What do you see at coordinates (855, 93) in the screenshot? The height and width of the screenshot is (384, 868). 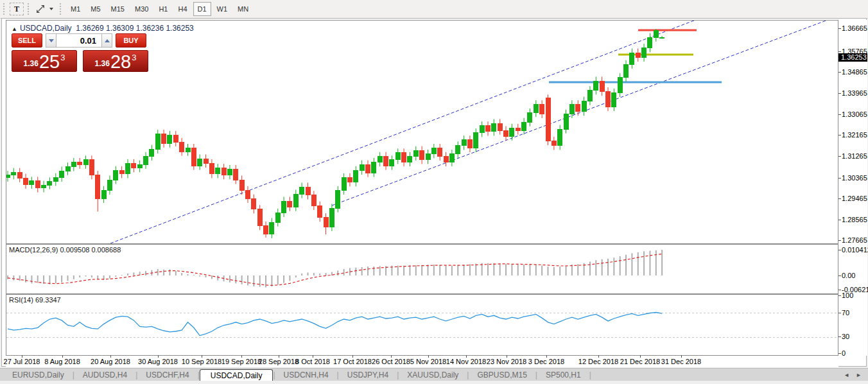 I see `price-axis-label: 1.33965` at bounding box center [855, 93].